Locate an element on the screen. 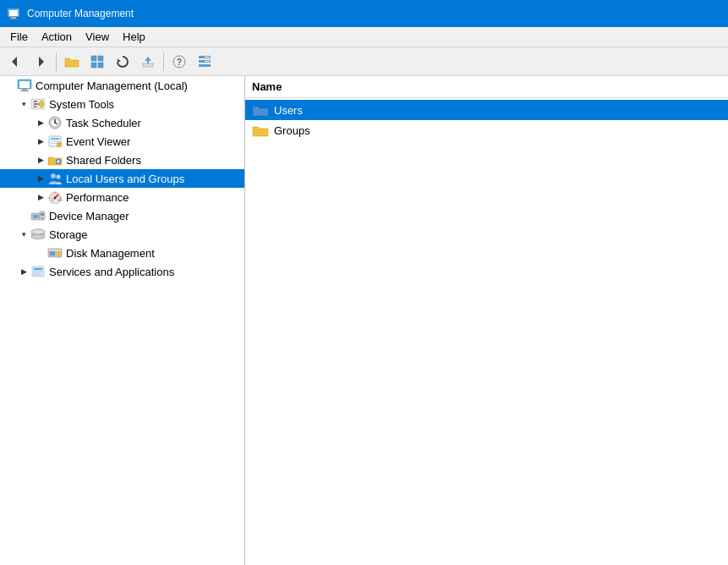  tree-arrow-services: ▶ is located at coordinates (24, 272).